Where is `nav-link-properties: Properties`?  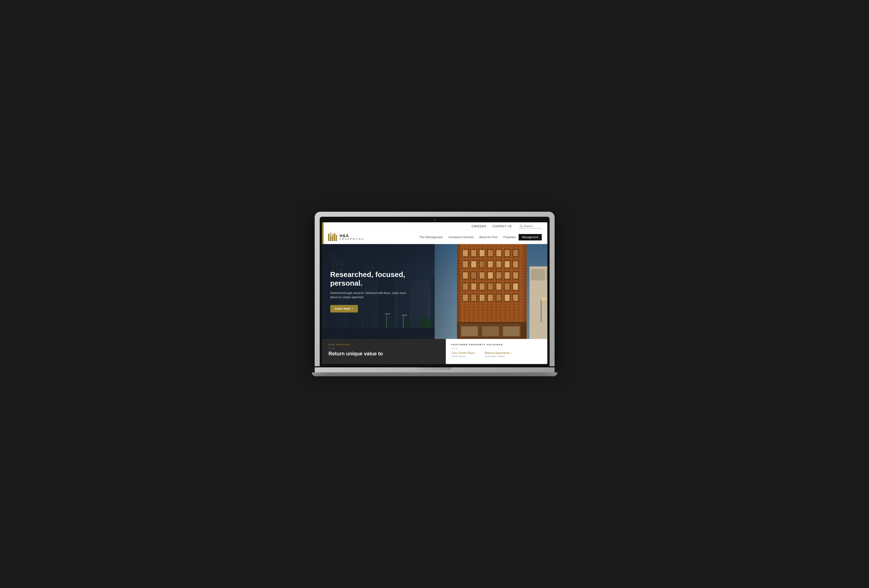 nav-link-properties: Properties is located at coordinates (510, 237).